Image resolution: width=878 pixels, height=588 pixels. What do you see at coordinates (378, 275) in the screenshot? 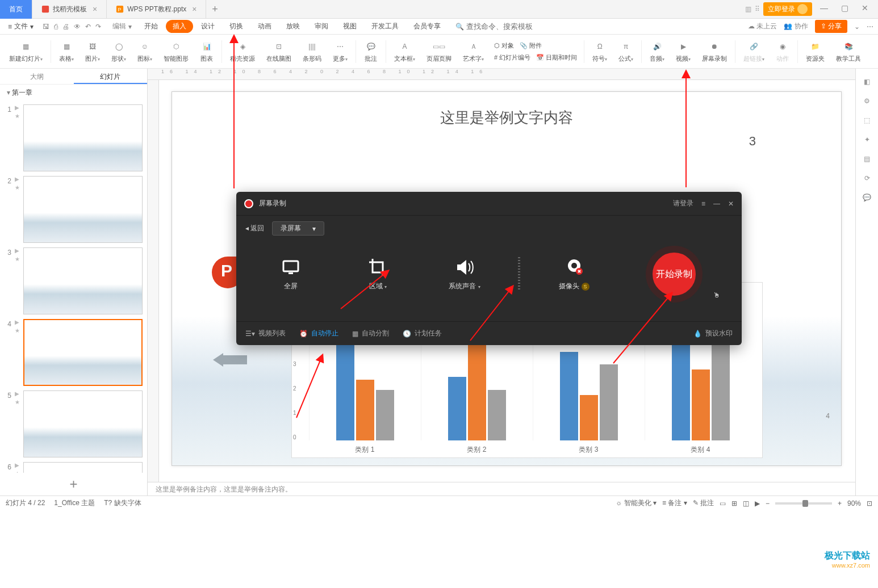
I see `option-area: 区域 ▾` at bounding box center [378, 275].